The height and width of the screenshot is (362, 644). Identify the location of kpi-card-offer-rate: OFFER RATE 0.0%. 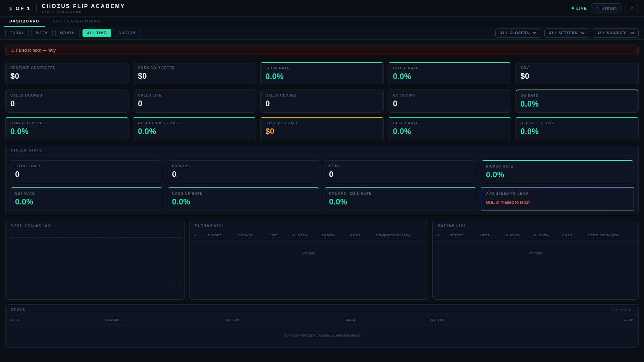
(449, 129).